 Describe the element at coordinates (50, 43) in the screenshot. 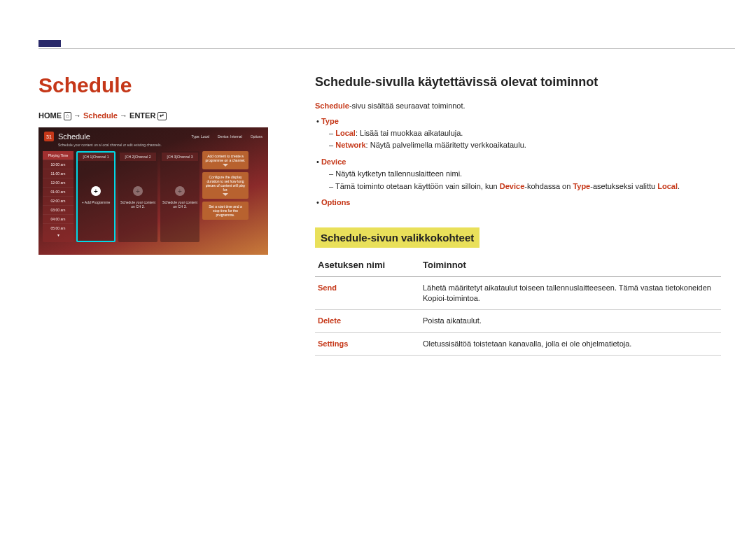

I see `header-accent-block` at that location.